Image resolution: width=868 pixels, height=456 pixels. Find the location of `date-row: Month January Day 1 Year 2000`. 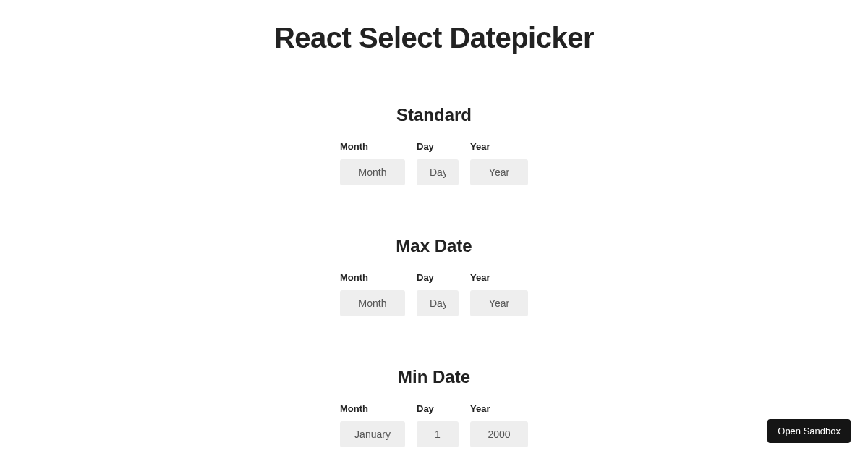

date-row: Month January Day 1 Year 2000 is located at coordinates (434, 426).